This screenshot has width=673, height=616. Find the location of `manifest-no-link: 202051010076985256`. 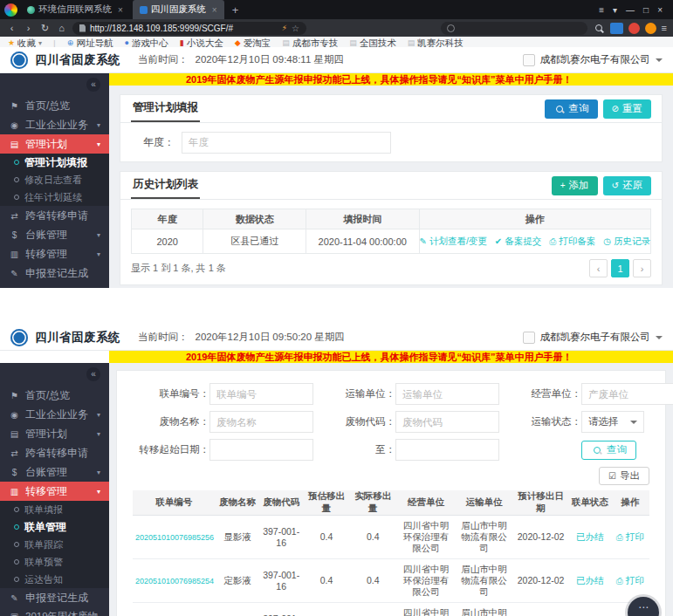

manifest-no-link: 202051010076985256 is located at coordinates (175, 537).